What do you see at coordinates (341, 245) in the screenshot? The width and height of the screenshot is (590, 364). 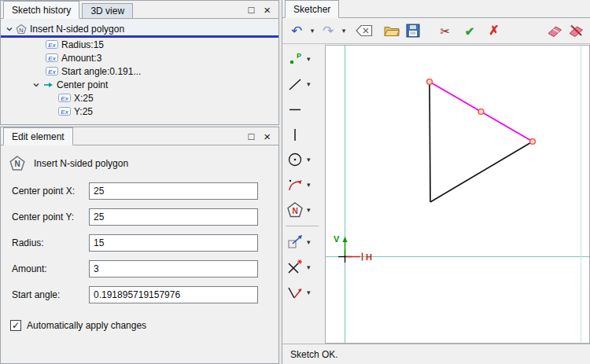 I see `v-axis-arrow: V` at bounding box center [341, 245].